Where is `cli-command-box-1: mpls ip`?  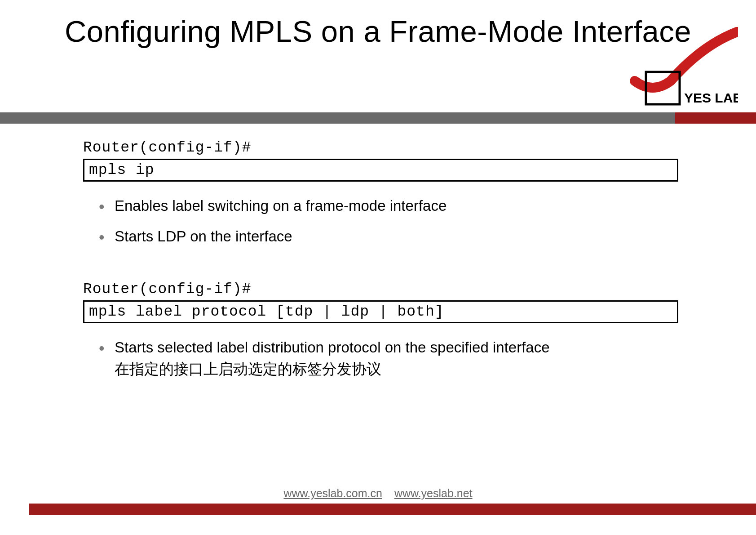
cli-command-box-1: mpls ip is located at coordinates (381, 170).